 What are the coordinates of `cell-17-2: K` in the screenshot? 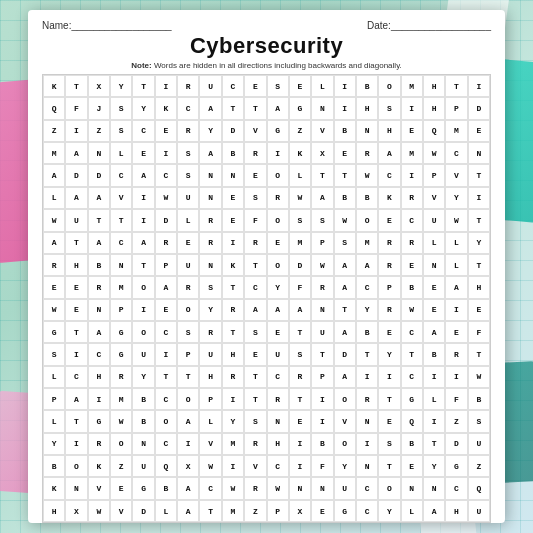 It's located at (99, 466).